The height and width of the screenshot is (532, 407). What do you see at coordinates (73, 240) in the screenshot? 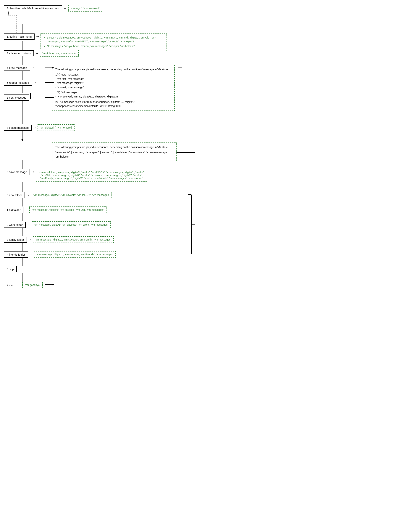
I see `folder-3-dashed-box: 'vm-message', 'digits/1', 'vm-savedto', …` at bounding box center [73, 240].